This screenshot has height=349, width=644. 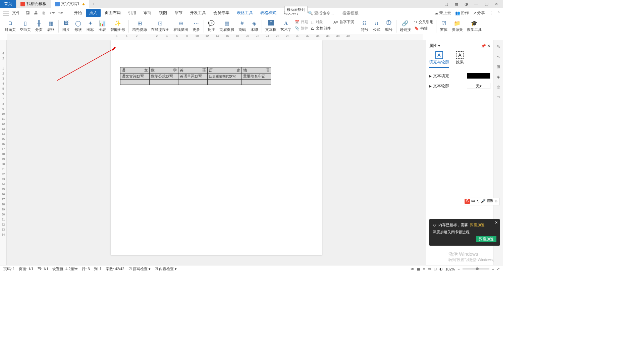 I want to click on btn-wm: ◈水印, so click(x=254, y=26).